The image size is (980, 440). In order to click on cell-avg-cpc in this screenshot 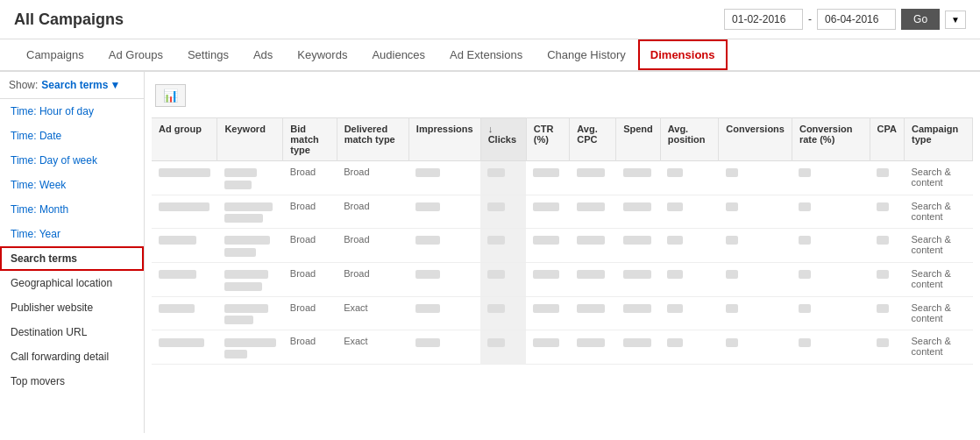, I will do `click(593, 212)`.